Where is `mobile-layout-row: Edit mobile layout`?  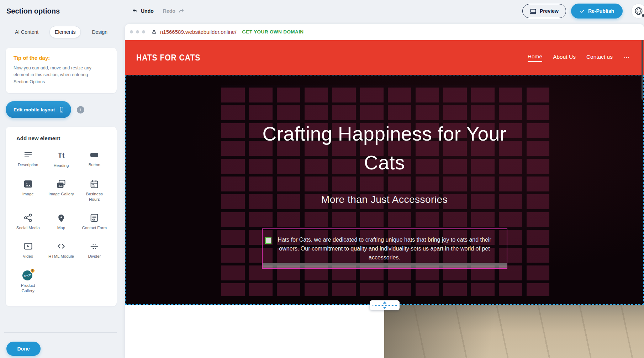
mobile-layout-row: Edit mobile layout is located at coordinates (61, 110).